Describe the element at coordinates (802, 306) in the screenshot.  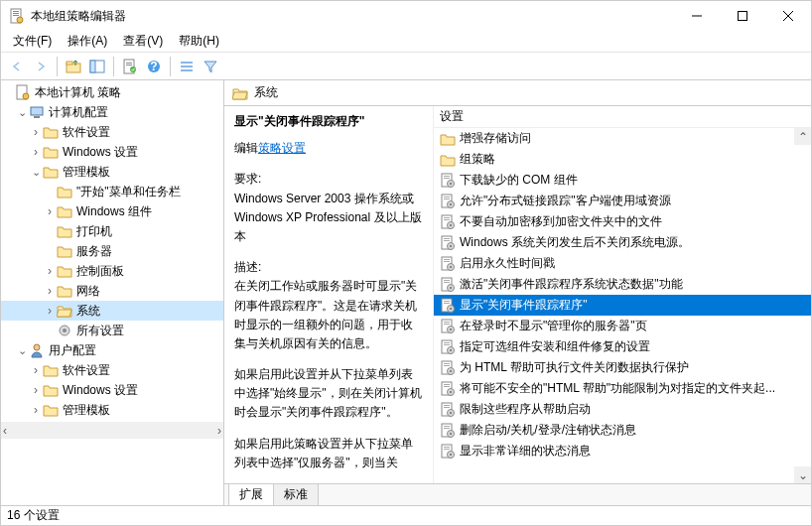
I see `list-scrollbar: ⌃ ⌄` at that location.